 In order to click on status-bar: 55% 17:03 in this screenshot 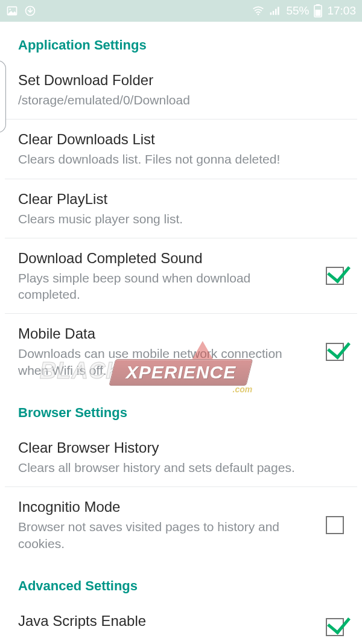, I will do `click(181, 11)`.